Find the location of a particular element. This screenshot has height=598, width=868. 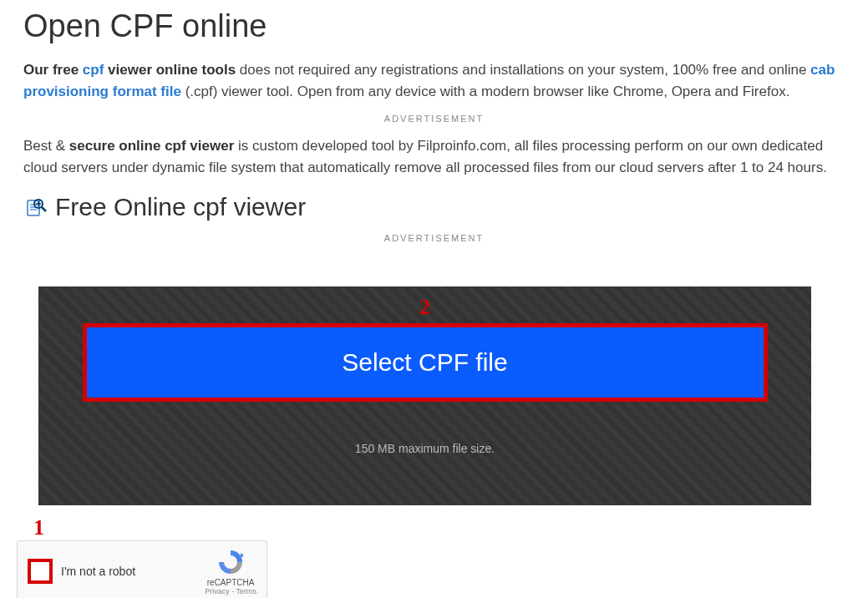

p2-prefix: Best & is located at coordinates (47, 145).